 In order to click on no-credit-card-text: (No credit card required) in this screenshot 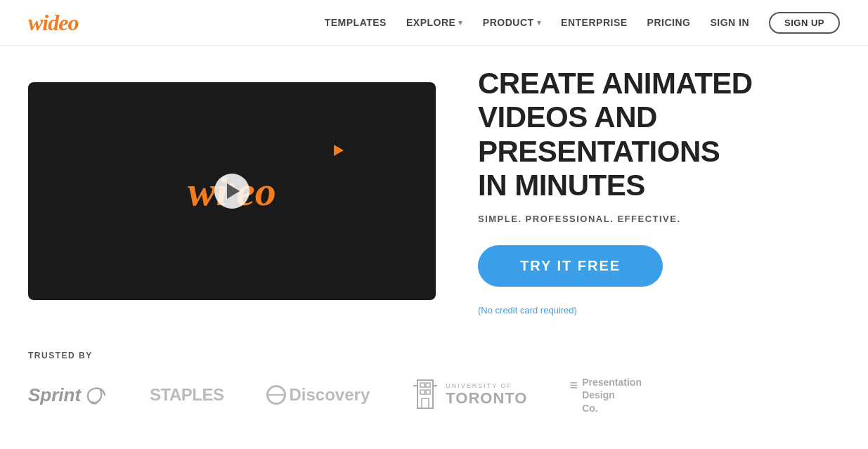, I will do `click(659, 311)`.